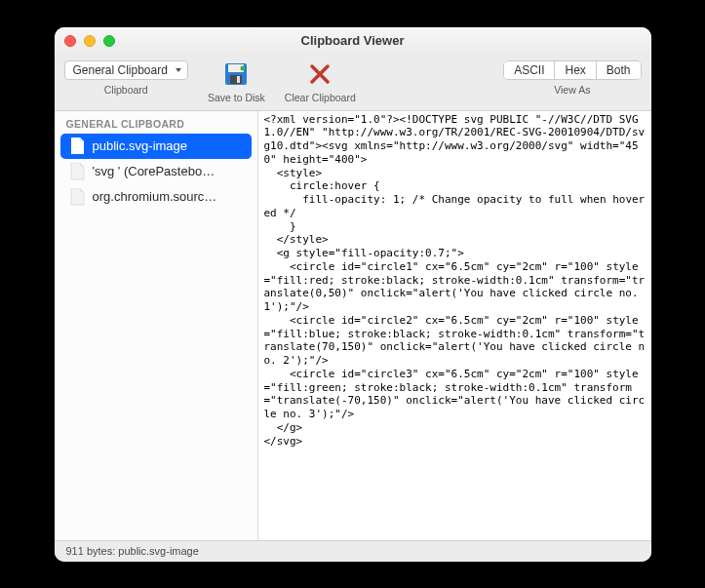  What do you see at coordinates (618, 70) in the screenshot?
I see `view-both-button: Both` at bounding box center [618, 70].